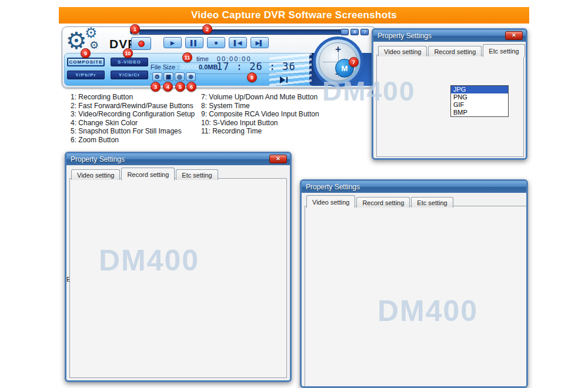 Image resolution: width=588 pixels, height=388 pixels. What do you see at coordinates (208, 67) in the screenshot?
I see `file-size-value: 0.0MB` at bounding box center [208, 67].